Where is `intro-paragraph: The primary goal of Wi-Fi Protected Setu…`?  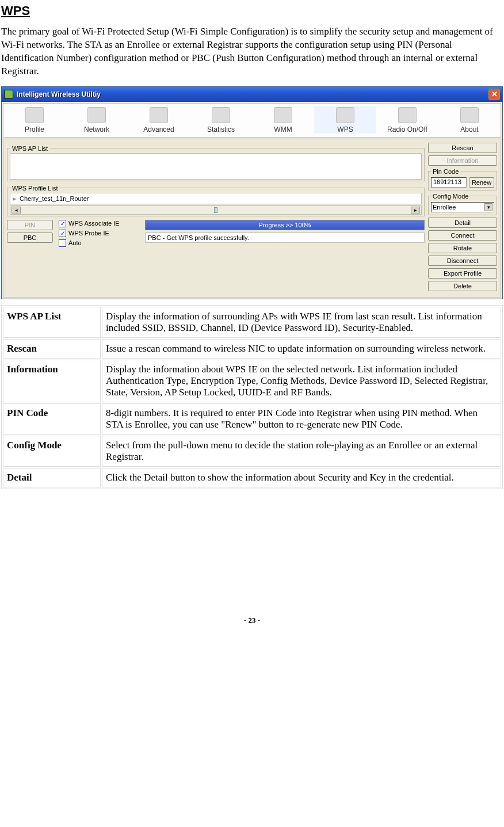
intro-paragraph: The primary goal of Wi-Fi Protected Setu… is located at coordinates (252, 52).